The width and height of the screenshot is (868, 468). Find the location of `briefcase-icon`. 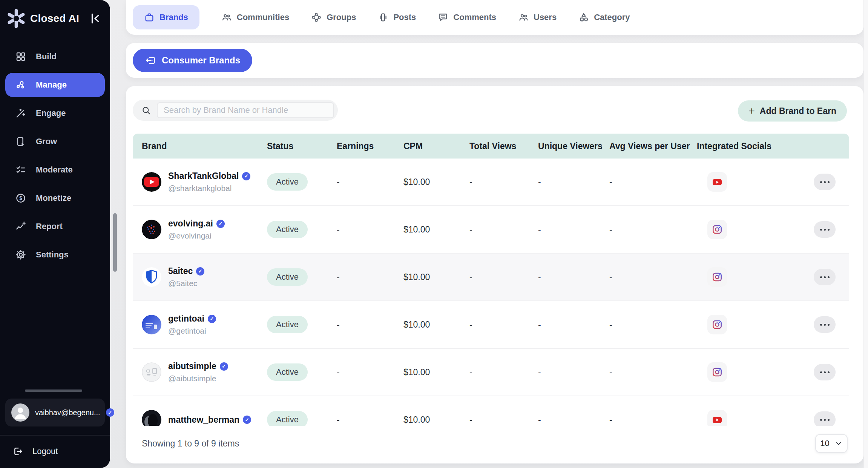

briefcase-icon is located at coordinates (149, 17).